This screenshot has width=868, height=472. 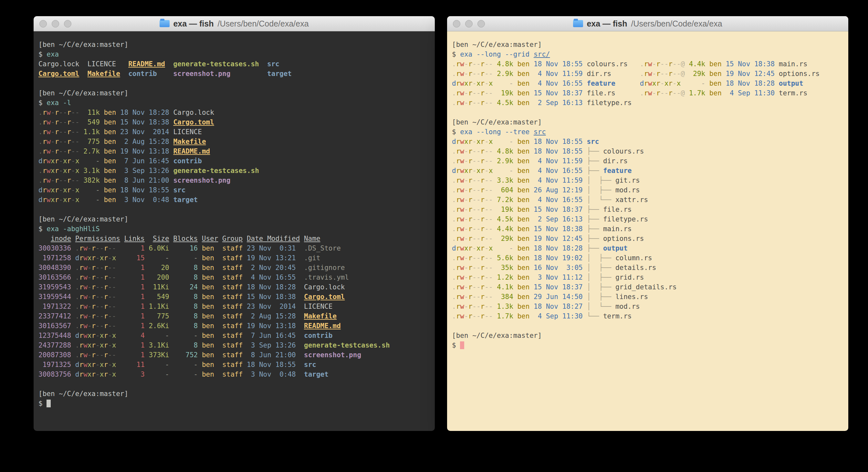 I want to click on text-segment: │ ├──, so click(x=601, y=268).